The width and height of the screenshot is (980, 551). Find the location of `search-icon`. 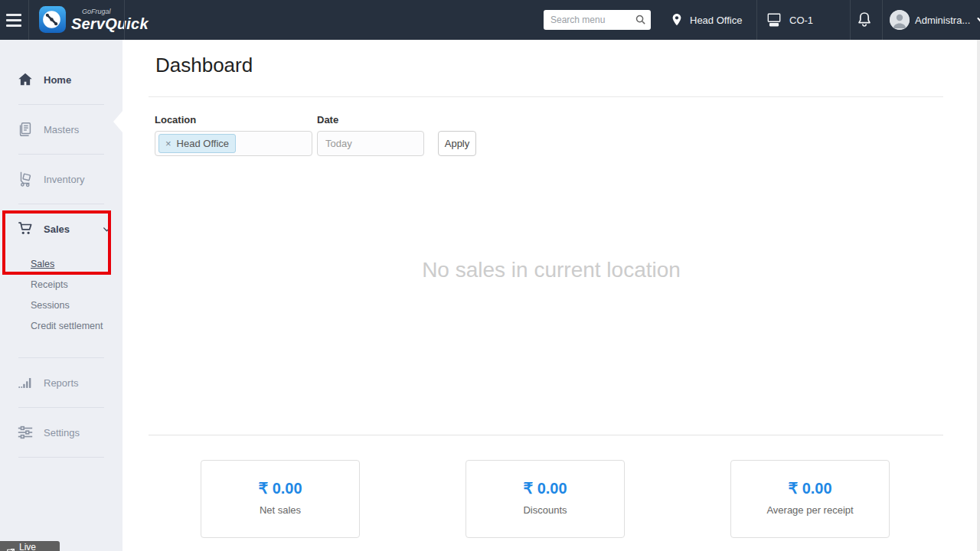

search-icon is located at coordinates (640, 20).